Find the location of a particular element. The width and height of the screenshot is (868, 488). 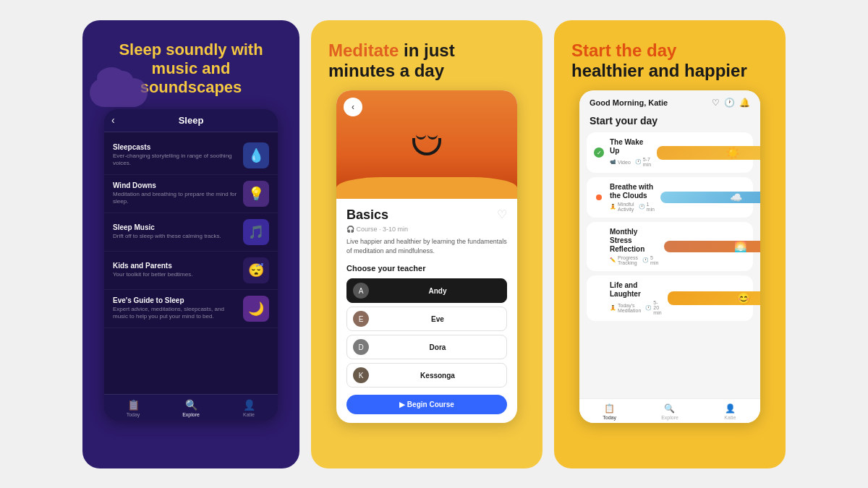

right-eye is located at coordinates (433, 137).